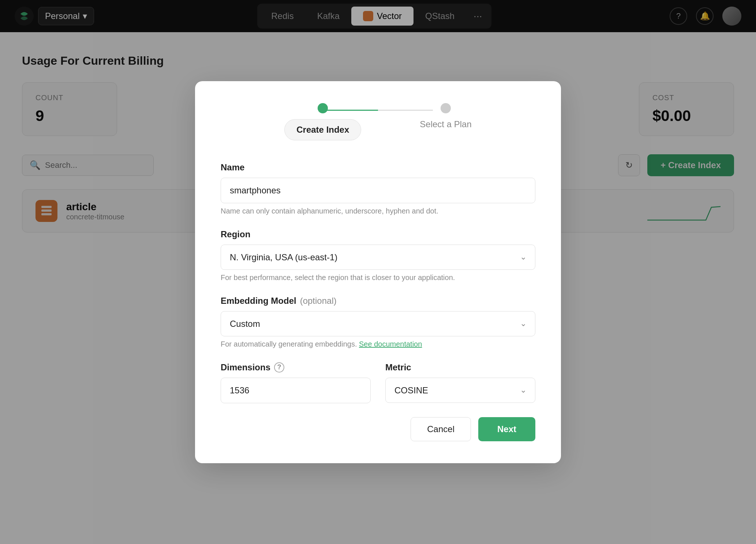 This screenshot has width=756, height=544. What do you see at coordinates (378, 383) in the screenshot?
I see `dimensions-metric-row: Dimensions ? Metric COSINE ⌄` at bounding box center [378, 383].